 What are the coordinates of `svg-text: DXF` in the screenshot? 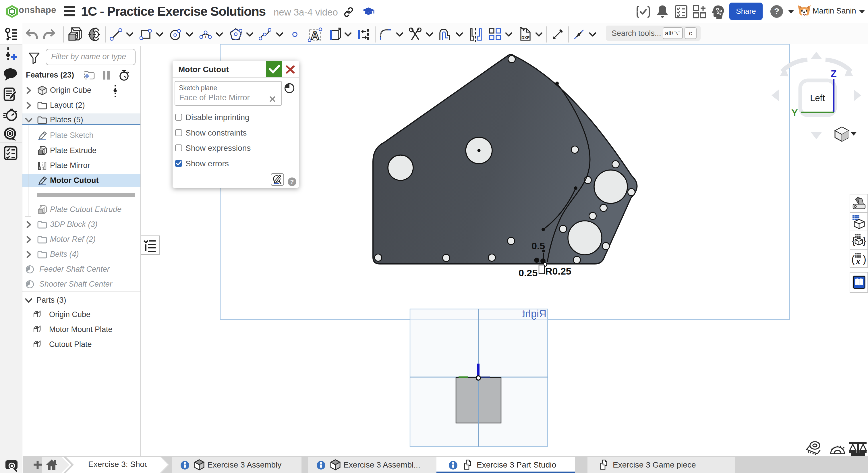 It's located at (525, 38).